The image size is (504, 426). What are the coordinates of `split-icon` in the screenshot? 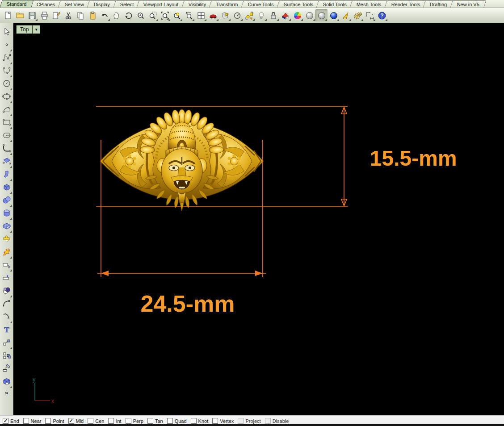 It's located at (7, 279).